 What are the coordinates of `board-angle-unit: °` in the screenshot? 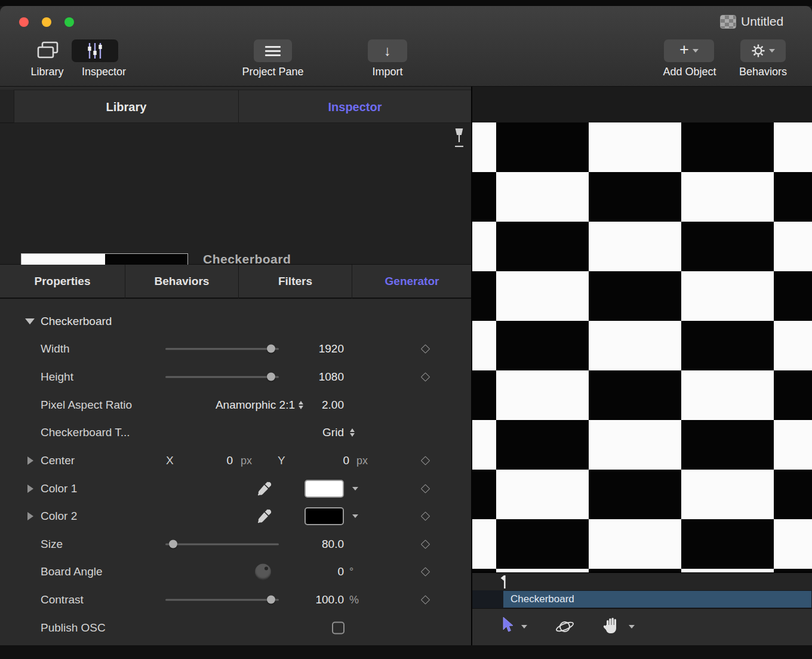 It's located at (351, 571).